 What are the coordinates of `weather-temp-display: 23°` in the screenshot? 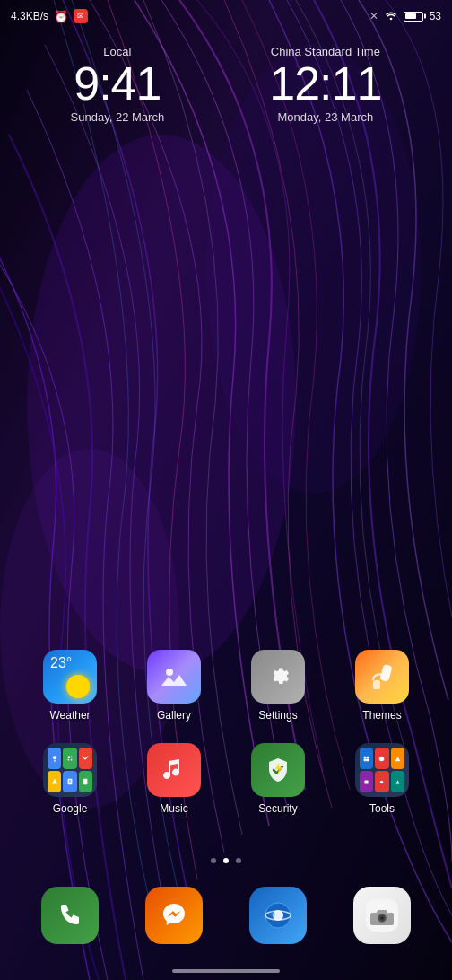 It's located at (61, 663).